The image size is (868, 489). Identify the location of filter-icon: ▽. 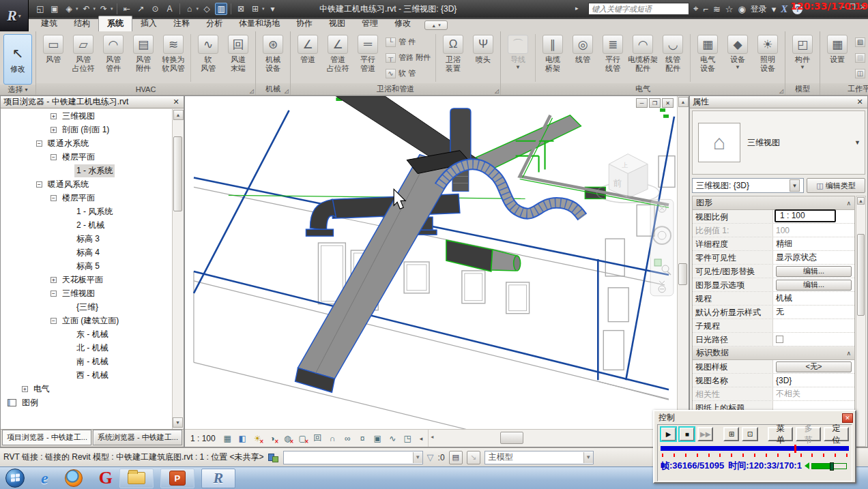
(431, 457).